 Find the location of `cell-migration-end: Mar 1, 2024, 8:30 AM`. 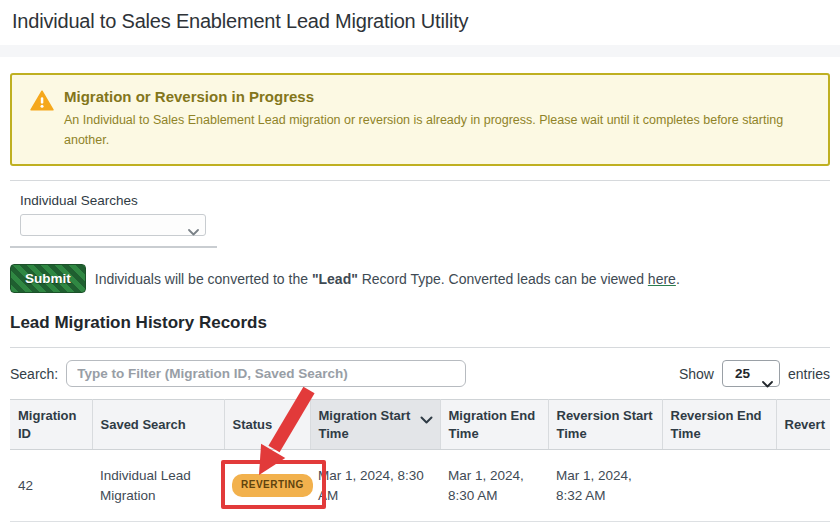

cell-migration-end: Mar 1, 2024, 8:30 AM is located at coordinates (494, 486).